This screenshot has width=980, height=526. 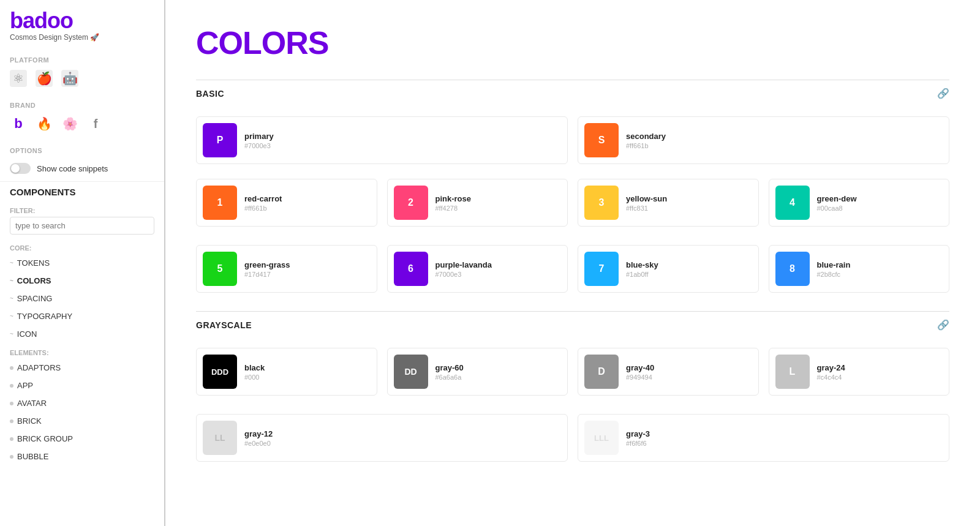 I want to click on color-card-1: 1 red-carrot #ff661b, so click(x=287, y=203).